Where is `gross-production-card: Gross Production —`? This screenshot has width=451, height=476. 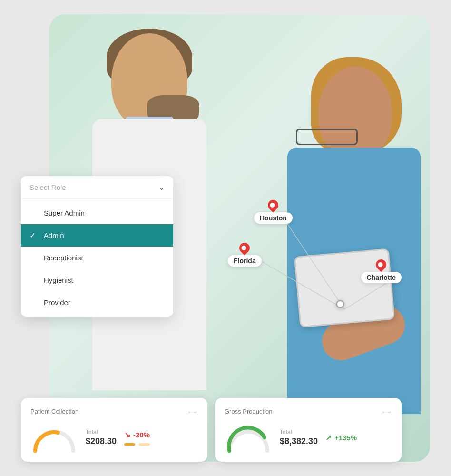
gross-production-card: Gross Production — is located at coordinates (308, 430).